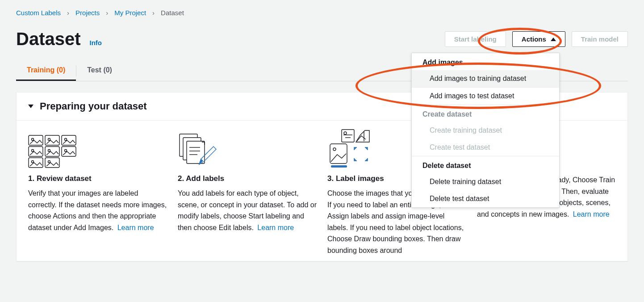  What do you see at coordinates (553, 39) in the screenshot?
I see `caret-up-icon` at bounding box center [553, 39].